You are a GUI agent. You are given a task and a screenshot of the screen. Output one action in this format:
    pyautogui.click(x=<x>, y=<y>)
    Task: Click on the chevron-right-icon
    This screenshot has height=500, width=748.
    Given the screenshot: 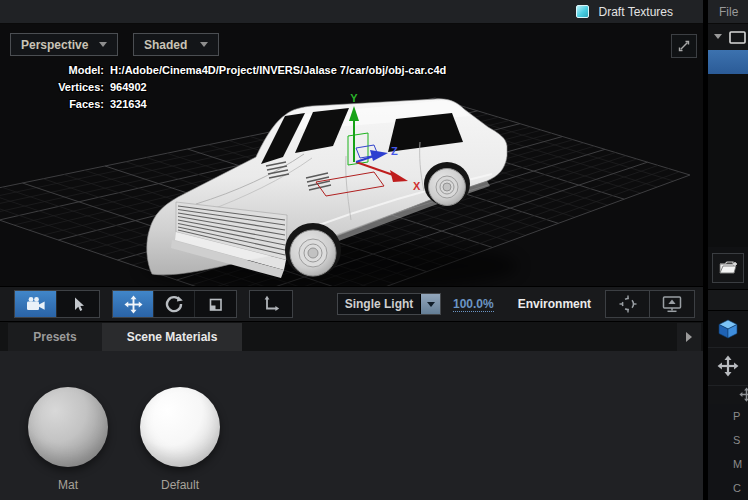 What is the action you would take?
    pyautogui.click(x=689, y=337)
    